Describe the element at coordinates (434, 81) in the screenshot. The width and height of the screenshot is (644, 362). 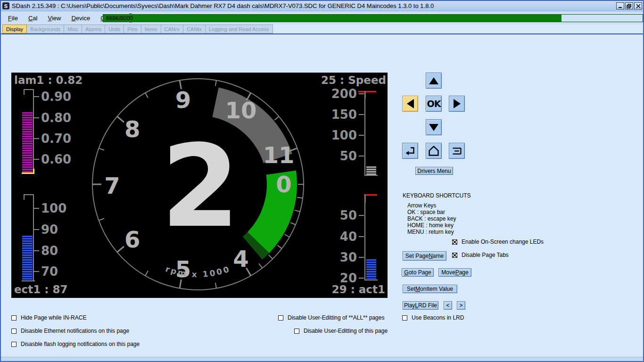
I see `nav-up-button` at that location.